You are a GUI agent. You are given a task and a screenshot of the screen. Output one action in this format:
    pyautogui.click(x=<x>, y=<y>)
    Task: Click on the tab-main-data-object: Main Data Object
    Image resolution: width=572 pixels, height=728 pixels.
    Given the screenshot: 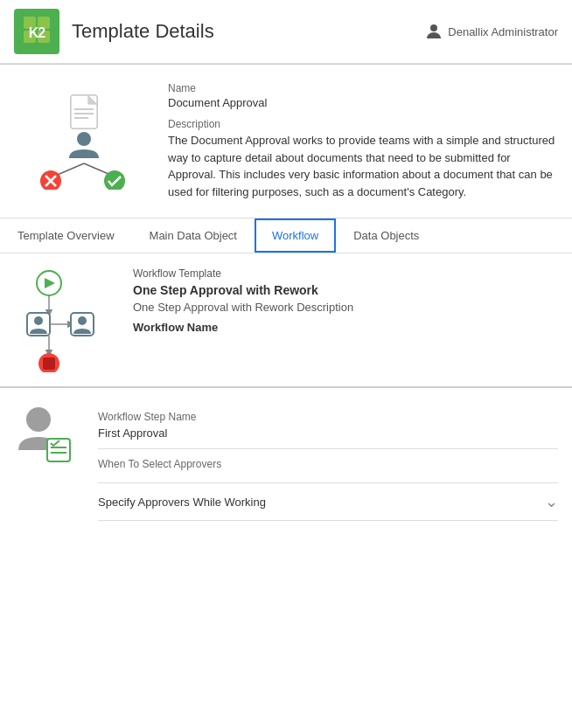 What is the action you would take?
    pyautogui.click(x=193, y=236)
    